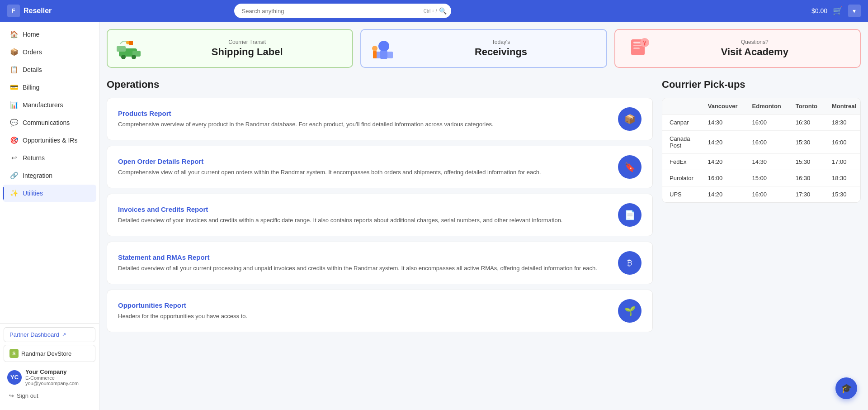  I want to click on signout-icon: ↪, so click(12, 396).